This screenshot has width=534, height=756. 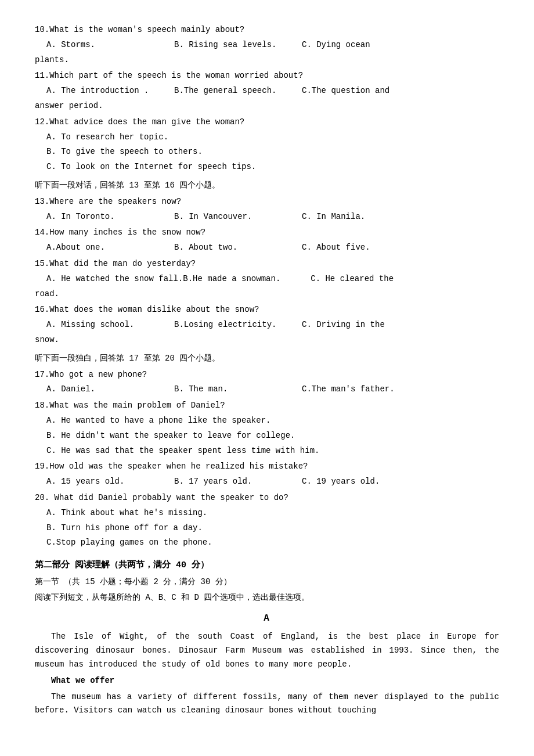 I want to click on passage-a-p1: The Isle of Wight, of the south Coast of…, so click(x=267, y=650).